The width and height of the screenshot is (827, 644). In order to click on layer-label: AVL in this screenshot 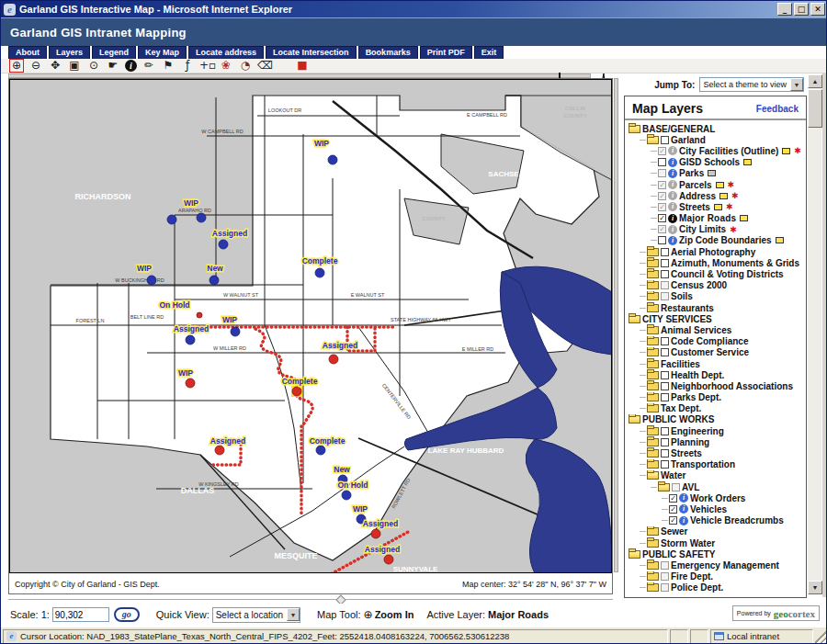, I will do `click(691, 487)`.